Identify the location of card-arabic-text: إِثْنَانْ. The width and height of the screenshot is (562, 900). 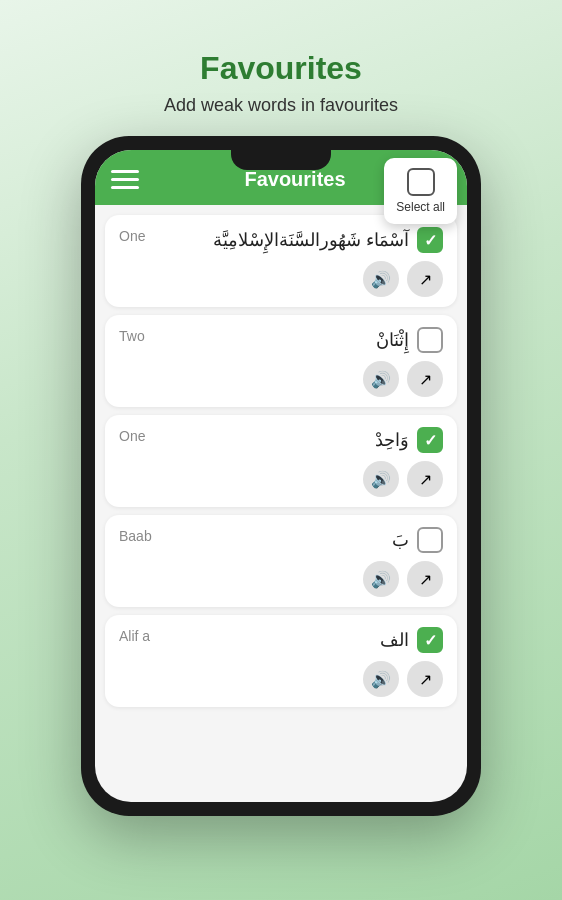
(392, 340).